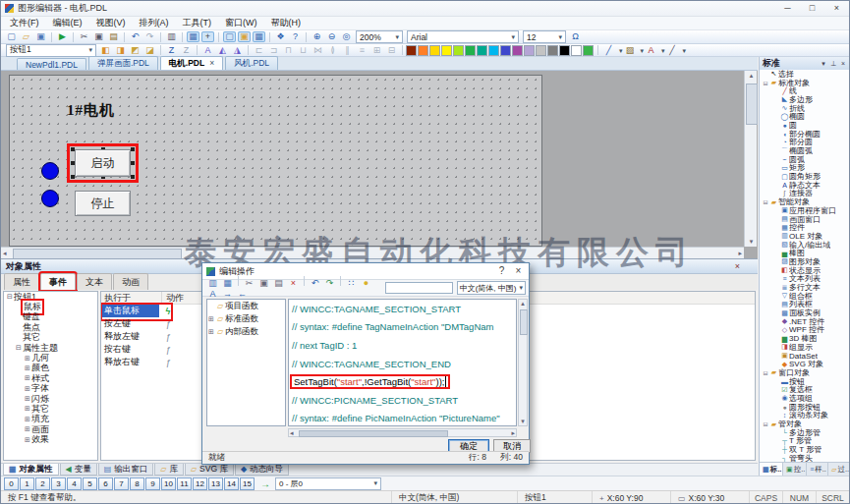  Describe the element at coordinates (238, 51) in the screenshot. I see `rotate-right-icon: ◮` at that location.